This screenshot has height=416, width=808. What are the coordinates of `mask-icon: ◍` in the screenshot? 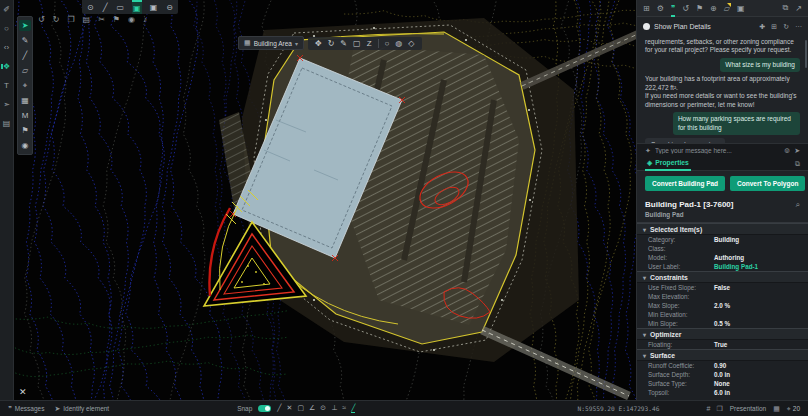 It's located at (398, 44).